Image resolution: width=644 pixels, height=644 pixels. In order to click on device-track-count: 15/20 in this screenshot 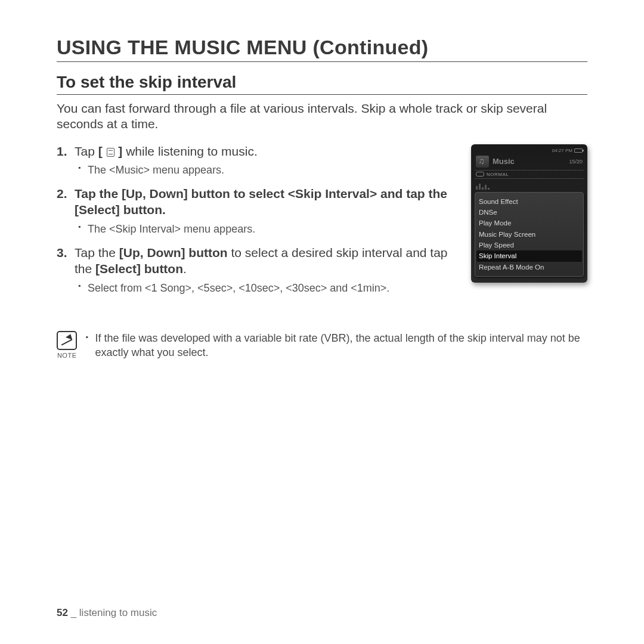, I will do `click(576, 162)`.